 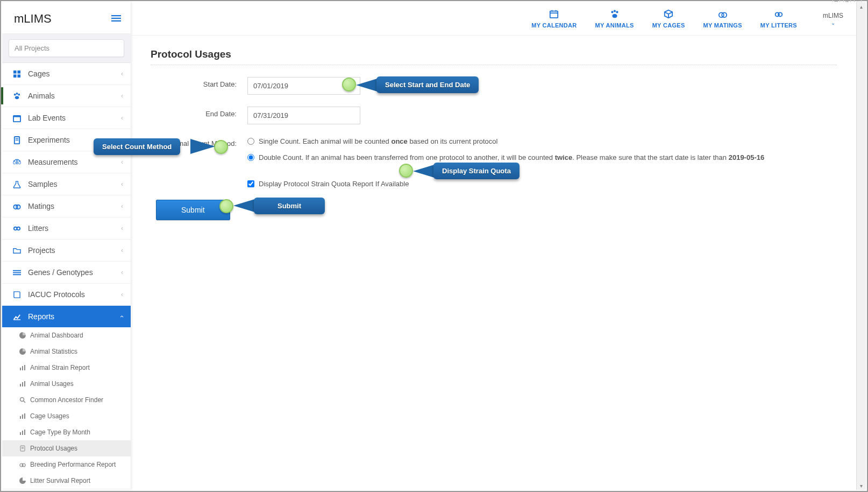 What do you see at coordinates (67, 448) in the screenshot?
I see `subnav-protocol-usages: Protocol Usages` at bounding box center [67, 448].